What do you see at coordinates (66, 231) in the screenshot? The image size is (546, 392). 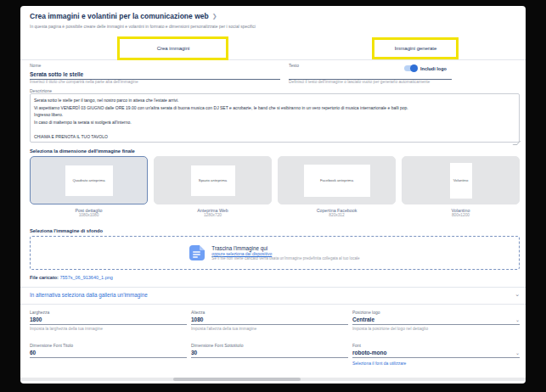 I see `background-section-title: Seleziona l'immagine di sfondo` at bounding box center [66, 231].